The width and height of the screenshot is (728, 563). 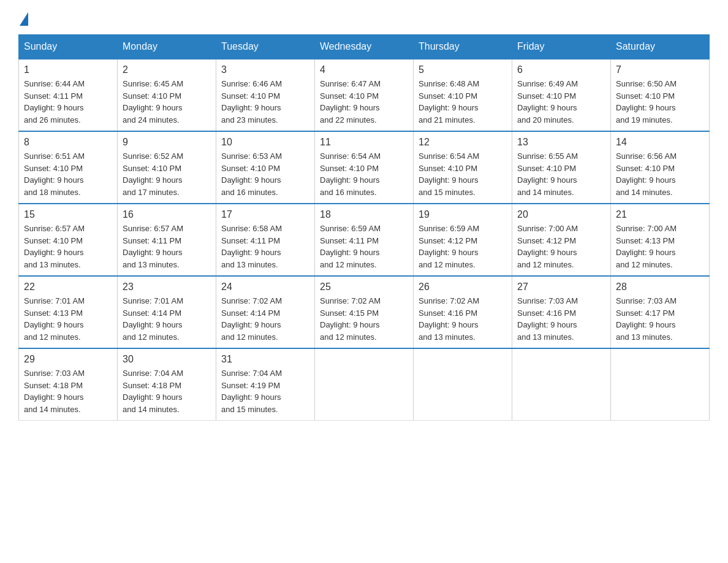 What do you see at coordinates (561, 70) in the screenshot?
I see `day-number: 6` at bounding box center [561, 70].